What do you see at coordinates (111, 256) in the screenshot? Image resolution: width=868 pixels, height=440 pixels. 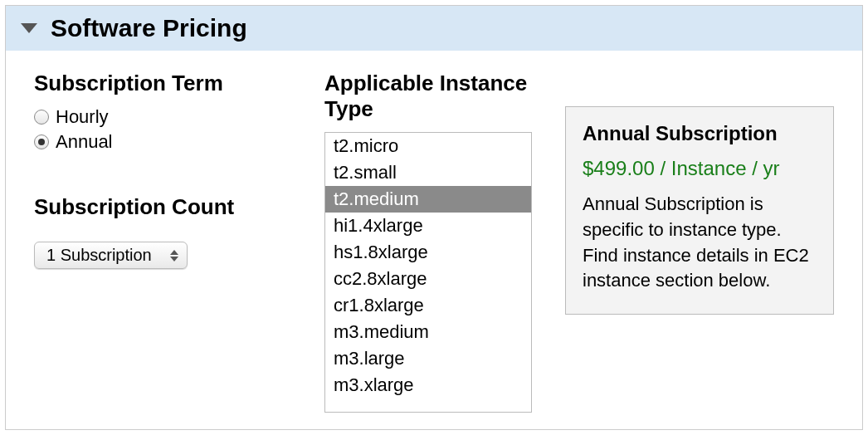 I see `subscription-count-select: 1 Subscription` at bounding box center [111, 256].